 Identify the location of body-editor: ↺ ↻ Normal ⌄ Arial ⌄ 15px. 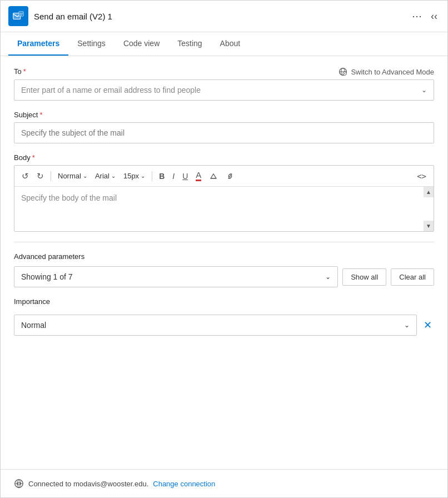
(224, 198).